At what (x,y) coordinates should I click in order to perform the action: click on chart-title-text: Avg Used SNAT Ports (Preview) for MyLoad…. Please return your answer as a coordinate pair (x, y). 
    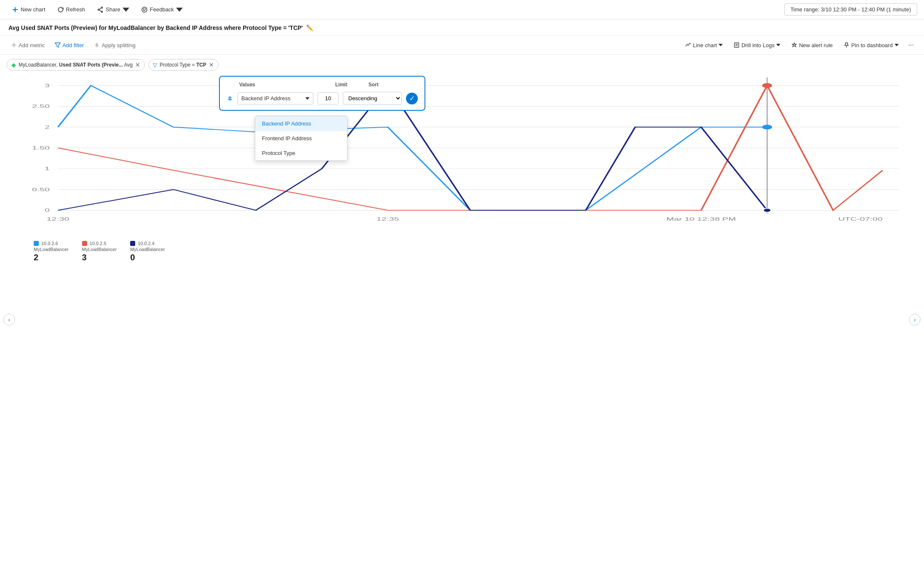
    Looking at the image, I should click on (156, 28).